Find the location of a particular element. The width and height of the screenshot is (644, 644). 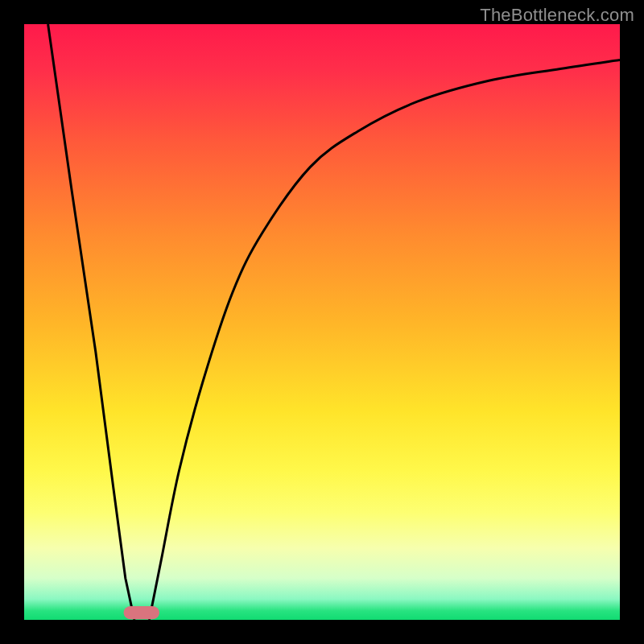

watermark: TheBottleneck.com is located at coordinates (557, 15).